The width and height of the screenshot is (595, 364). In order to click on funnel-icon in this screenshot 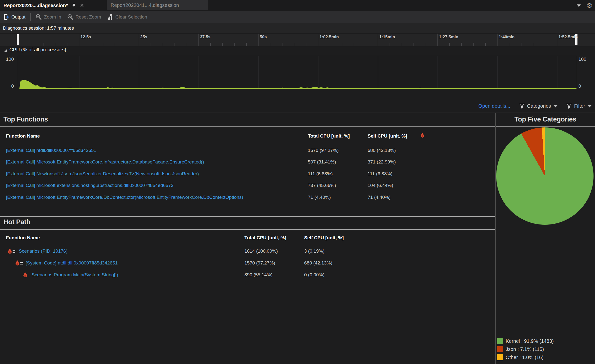, I will do `click(569, 106)`.